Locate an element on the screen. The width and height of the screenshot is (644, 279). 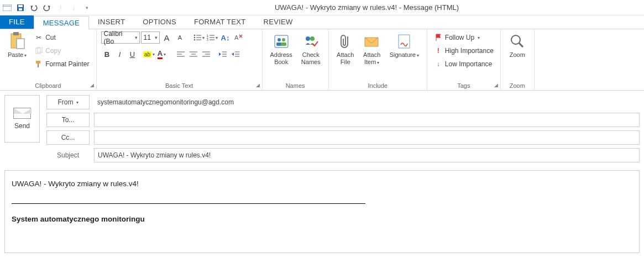
shrink-font-button: A is located at coordinates (180, 38).